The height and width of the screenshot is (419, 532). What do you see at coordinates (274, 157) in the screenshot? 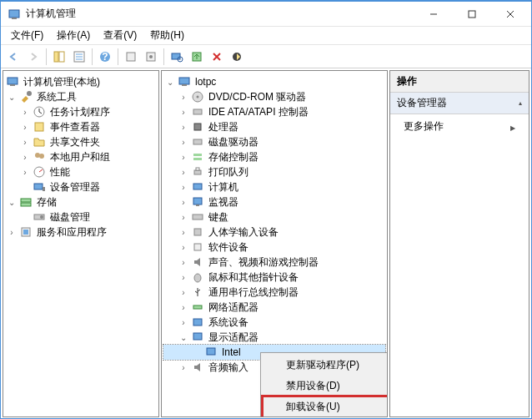
I see `mtree-storage: ›存储控制器` at bounding box center [274, 157].